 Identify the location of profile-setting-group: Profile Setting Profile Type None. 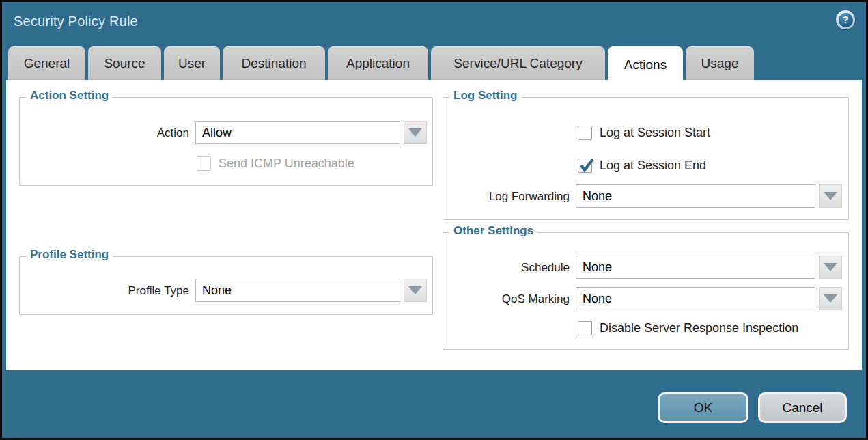
(226, 286).